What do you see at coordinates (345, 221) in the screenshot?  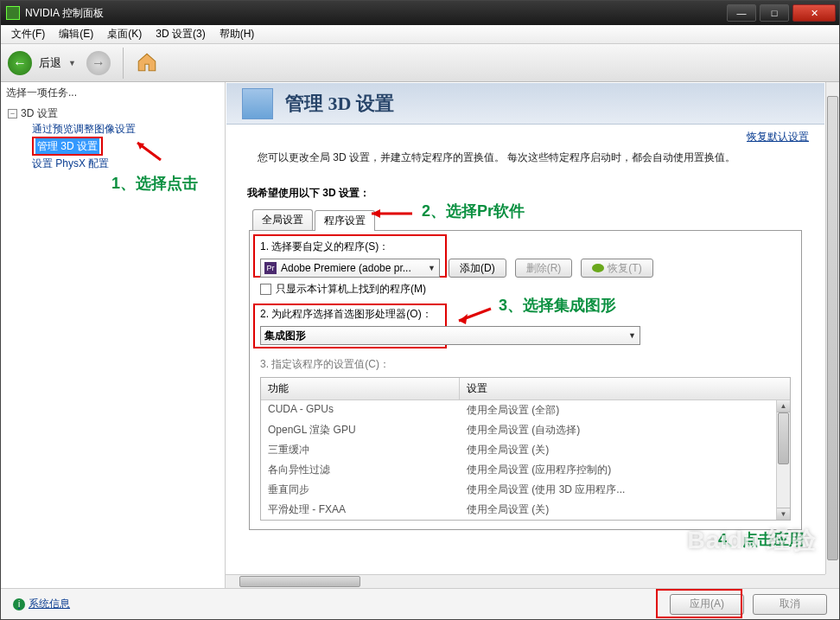 I see `tab-program: 程序设置` at bounding box center [345, 221].